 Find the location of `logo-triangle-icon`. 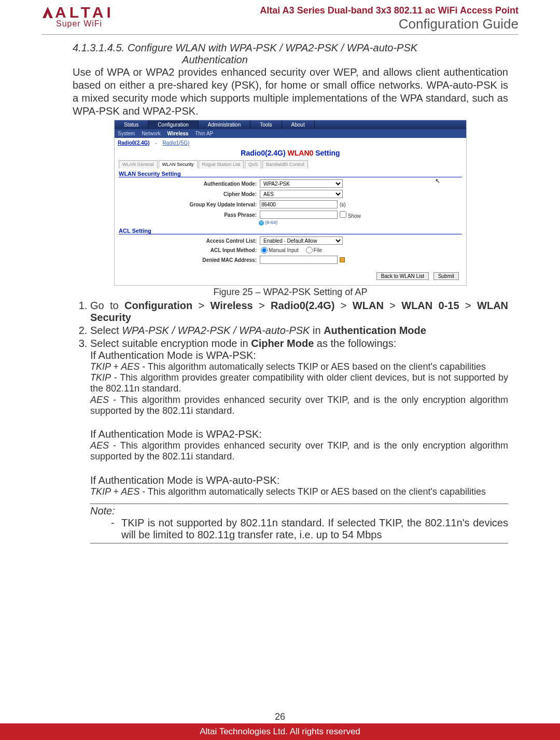

logo-triangle-icon is located at coordinates (48, 12).